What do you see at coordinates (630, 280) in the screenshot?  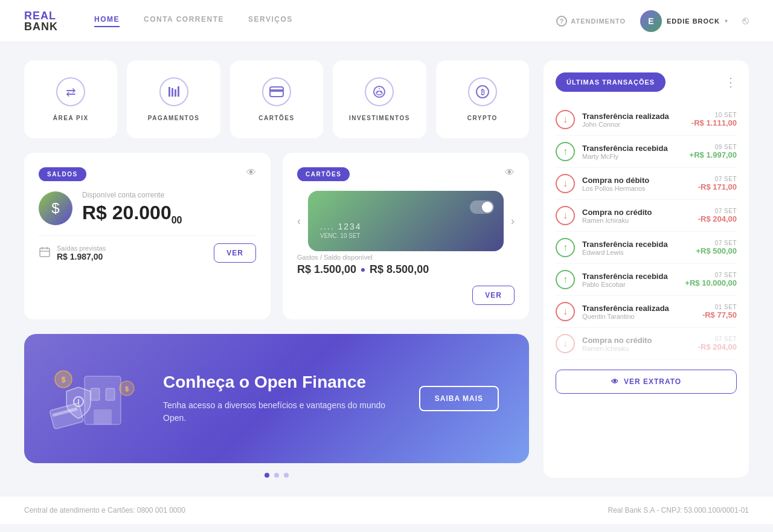 I see `trans-details: Transferência recebida Pablo Escobar` at bounding box center [630, 280].